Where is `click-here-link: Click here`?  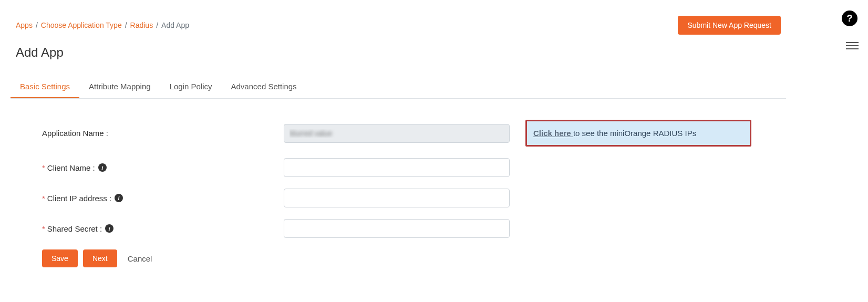 click-here-link: Click here is located at coordinates (553, 133).